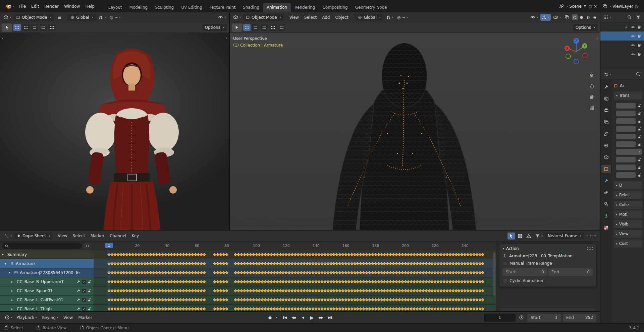 The height and width of the screenshot is (332, 644). I want to click on toolbar-expand-chevron: ›, so click(232, 38).